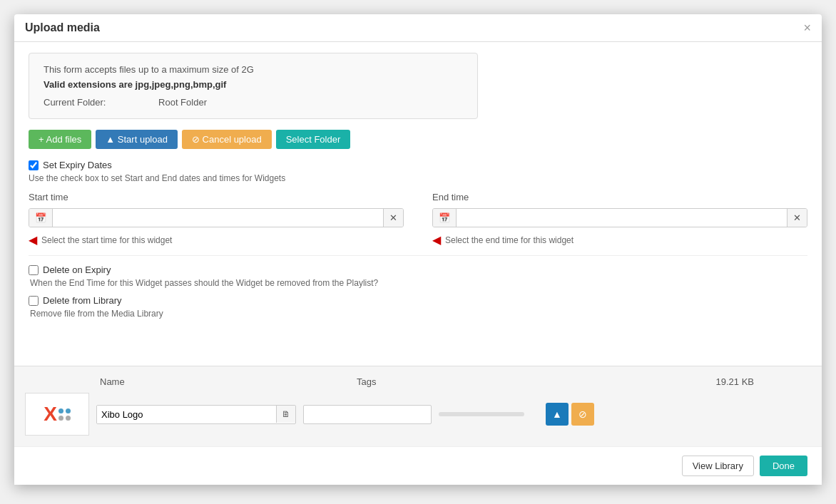 This screenshot has width=836, height=504. What do you see at coordinates (107, 240) in the screenshot?
I see `start-hint-text: Select the start time for this widget` at bounding box center [107, 240].